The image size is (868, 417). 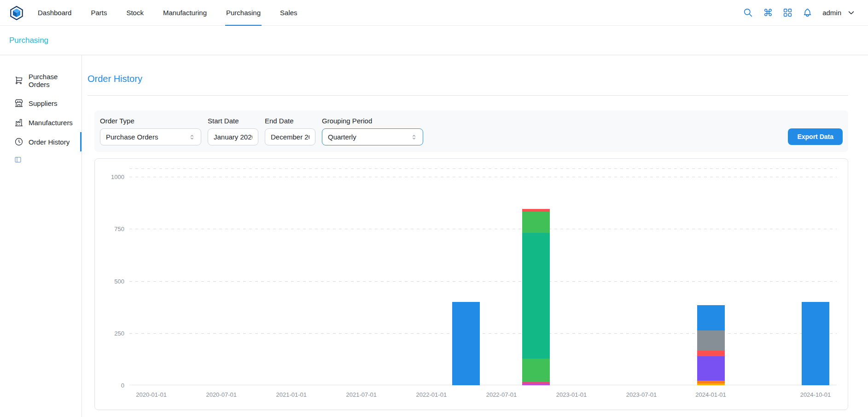 What do you see at coordinates (119, 333) in the screenshot?
I see `y-tick-label: 250` at bounding box center [119, 333].